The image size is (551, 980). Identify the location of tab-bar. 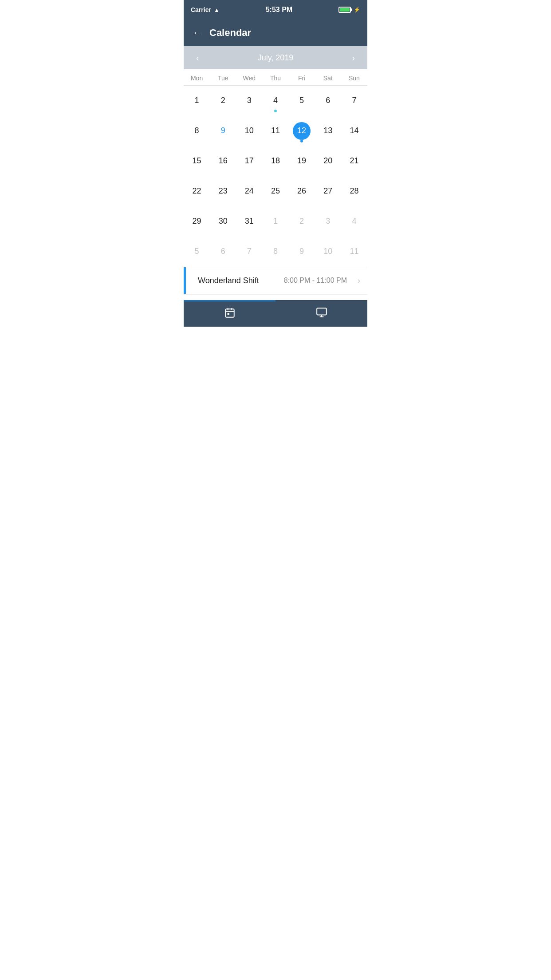
(276, 313).